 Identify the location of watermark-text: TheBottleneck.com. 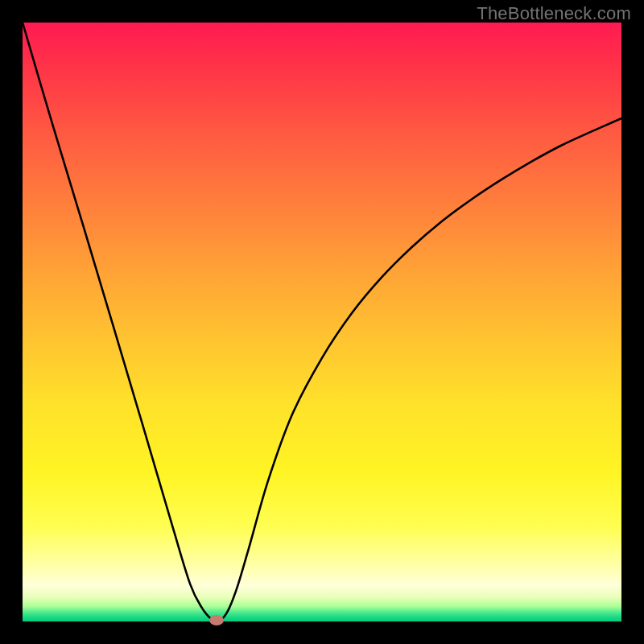
(554, 14).